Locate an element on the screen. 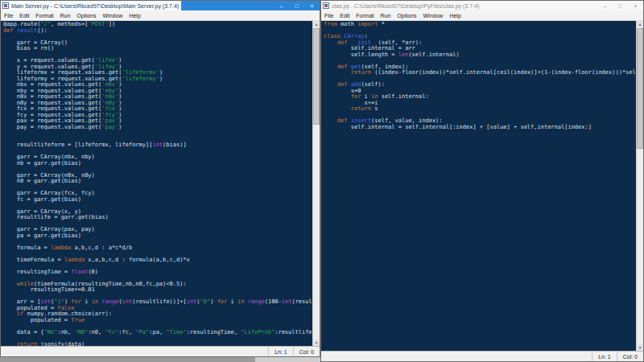 The height and width of the screenshot is (362, 644). code-line: nb = garr.get(bias) is located at coordinates (158, 164).